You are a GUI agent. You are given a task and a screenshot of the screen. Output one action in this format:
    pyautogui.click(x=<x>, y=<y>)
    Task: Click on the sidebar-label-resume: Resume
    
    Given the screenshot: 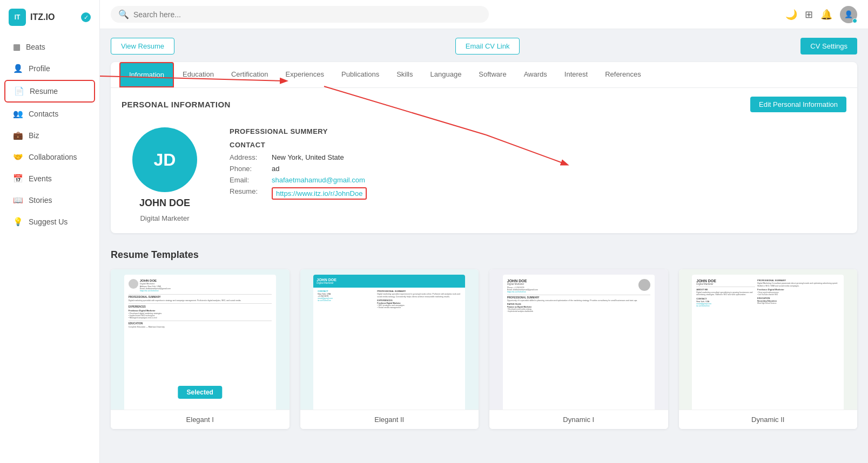 What is the action you would take?
    pyautogui.click(x=44, y=91)
    